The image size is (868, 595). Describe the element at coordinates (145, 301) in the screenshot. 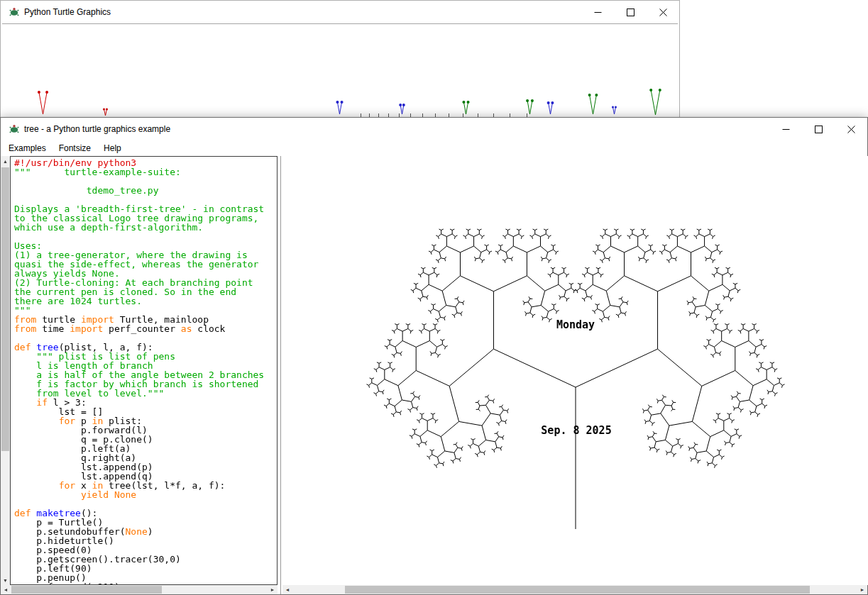

I see `code-line: there are 1024 turtles.` at that location.